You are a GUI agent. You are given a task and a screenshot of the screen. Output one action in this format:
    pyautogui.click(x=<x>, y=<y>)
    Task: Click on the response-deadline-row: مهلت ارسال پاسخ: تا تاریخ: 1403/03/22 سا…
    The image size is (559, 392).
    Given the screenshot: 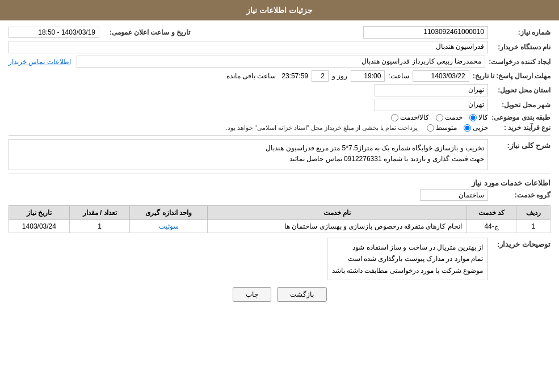 What is the action you would take?
    pyautogui.click(x=279, y=76)
    